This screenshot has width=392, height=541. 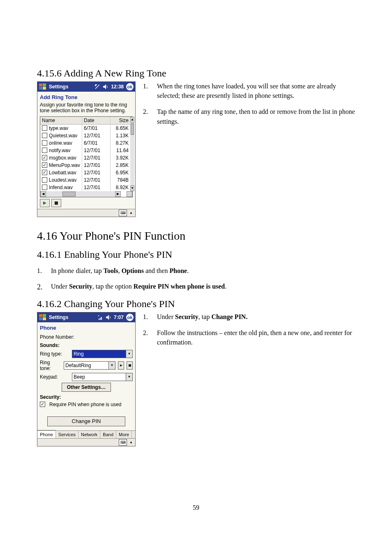 I want to click on media-controls, so click(x=86, y=203).